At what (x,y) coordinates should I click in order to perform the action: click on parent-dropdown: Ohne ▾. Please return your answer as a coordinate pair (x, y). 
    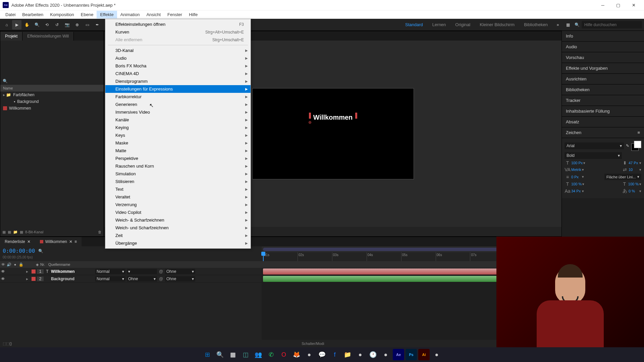
    Looking at the image, I should click on (180, 279).